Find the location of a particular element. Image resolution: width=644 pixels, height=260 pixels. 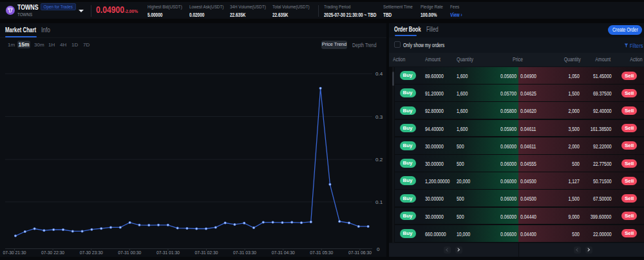

svg-text: 0.1 is located at coordinates (379, 203).